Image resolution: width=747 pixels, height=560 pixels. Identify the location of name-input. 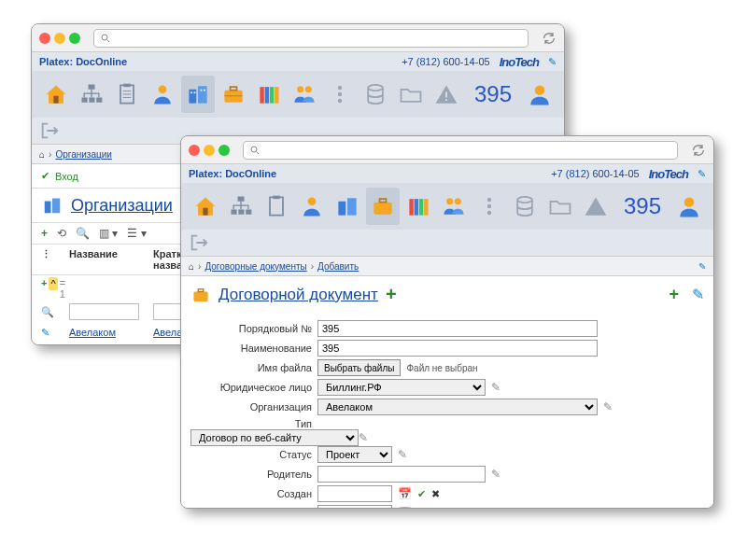
(458, 348).